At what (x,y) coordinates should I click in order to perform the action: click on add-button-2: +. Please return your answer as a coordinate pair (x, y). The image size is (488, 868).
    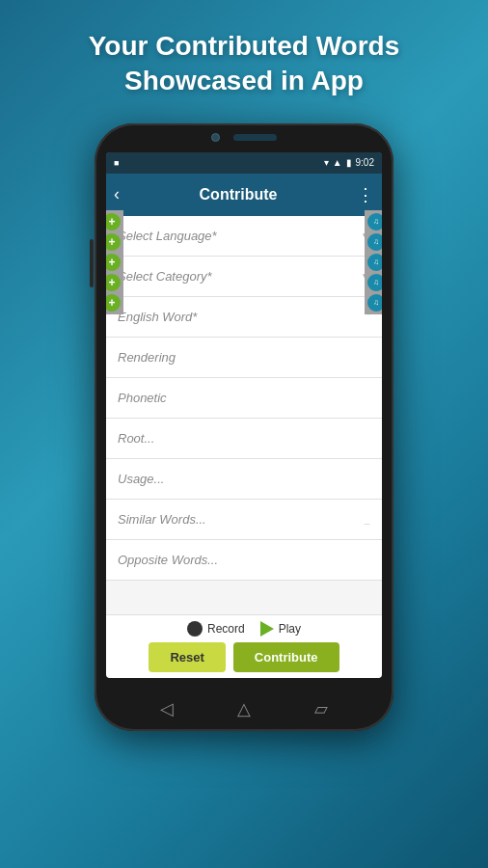
    Looking at the image, I should click on (114, 242).